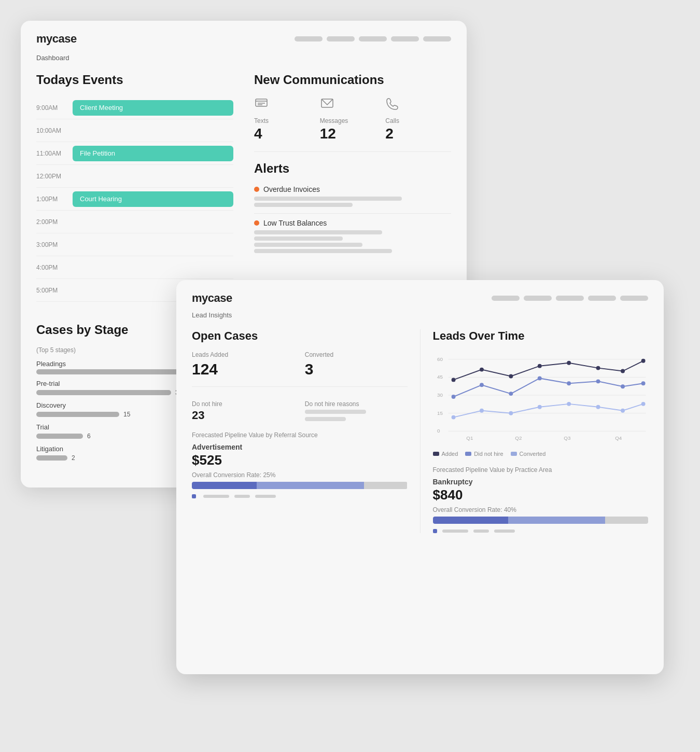 This screenshot has height=752, width=700. Describe the element at coordinates (60, 436) in the screenshot. I see `stage-bar-trial` at that location.